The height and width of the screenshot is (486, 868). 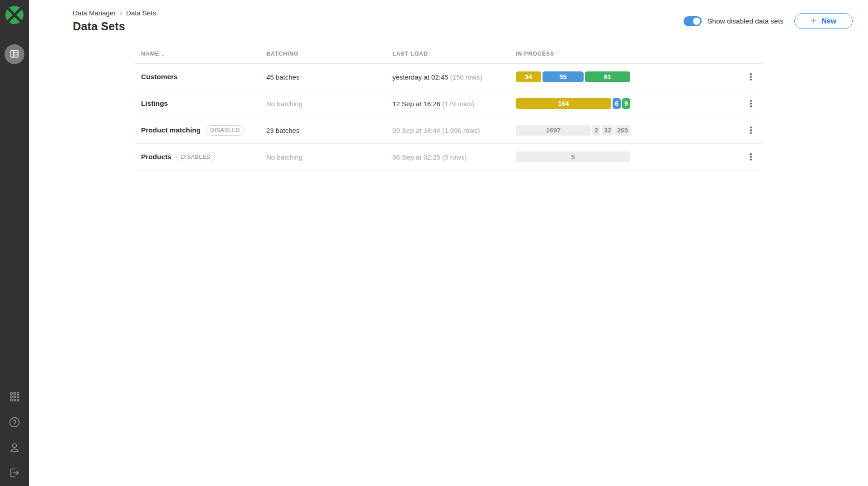 What do you see at coordinates (733, 21) in the screenshot?
I see `show-disabled-toggle-group: Show disabled data sets` at bounding box center [733, 21].